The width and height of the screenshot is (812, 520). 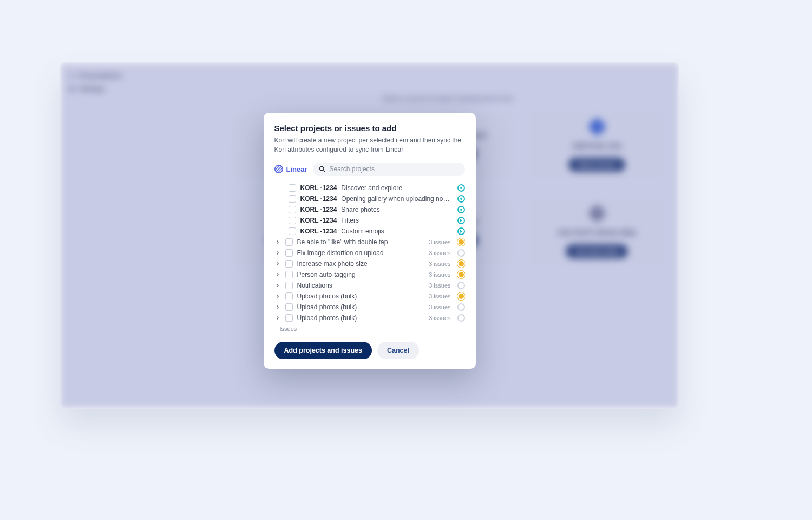 I want to click on project-row: Be able to "like" with double tap3 issue…, so click(x=370, y=242).